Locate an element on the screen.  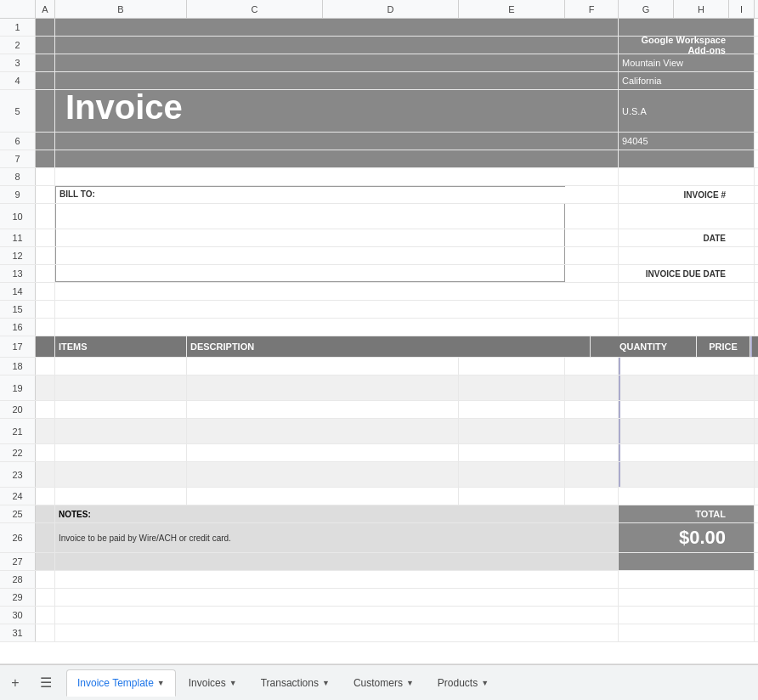
col-header-c: C is located at coordinates (255, 8).